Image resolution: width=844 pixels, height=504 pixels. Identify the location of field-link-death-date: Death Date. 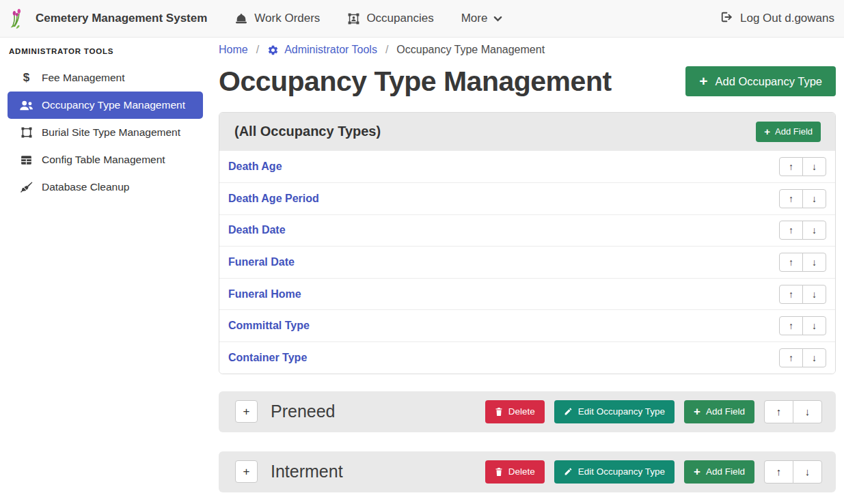
(257, 230).